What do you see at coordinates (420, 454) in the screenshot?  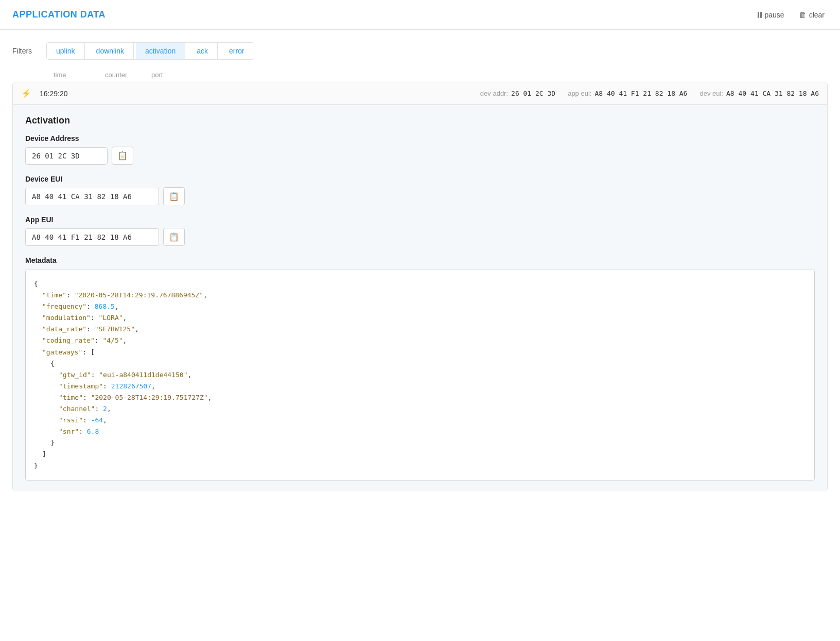 I see `json-gateways-close: ]` at bounding box center [420, 454].